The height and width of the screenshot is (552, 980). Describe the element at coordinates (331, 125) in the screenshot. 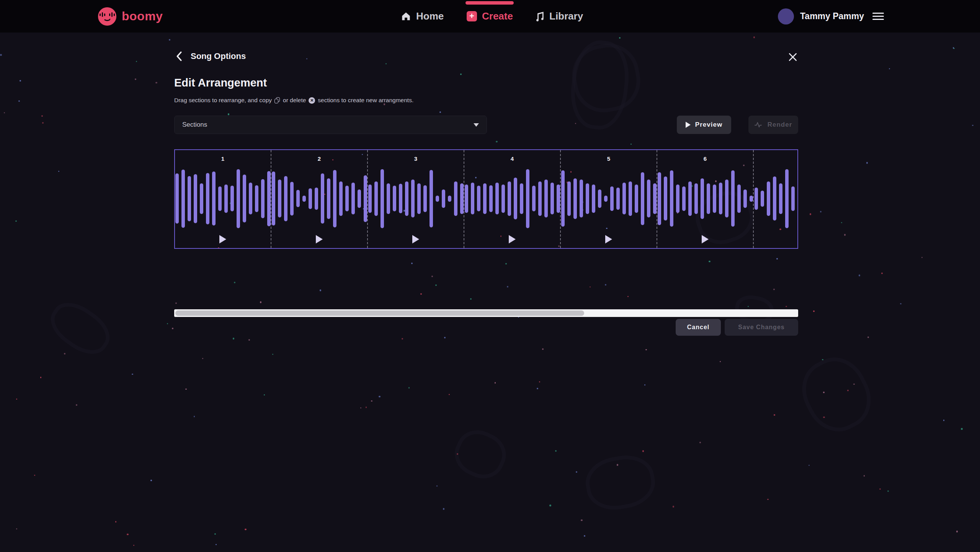

I see `sections-dropdown: Sections` at that location.